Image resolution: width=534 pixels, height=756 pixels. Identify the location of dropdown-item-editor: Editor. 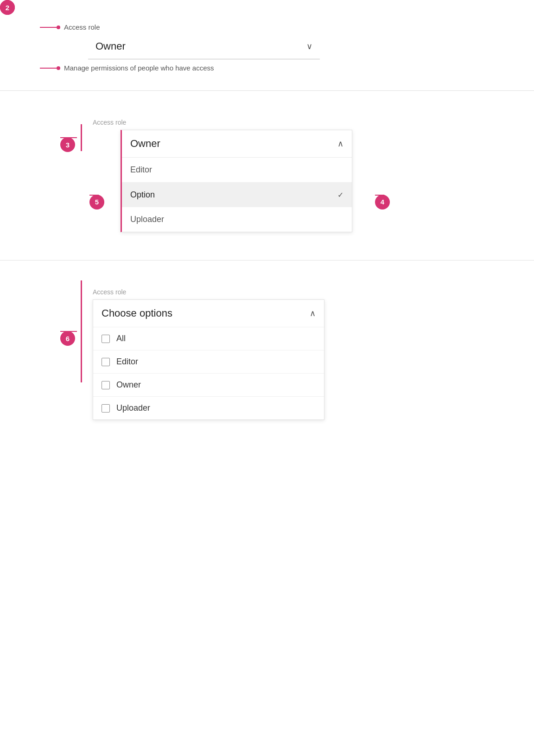
(237, 170).